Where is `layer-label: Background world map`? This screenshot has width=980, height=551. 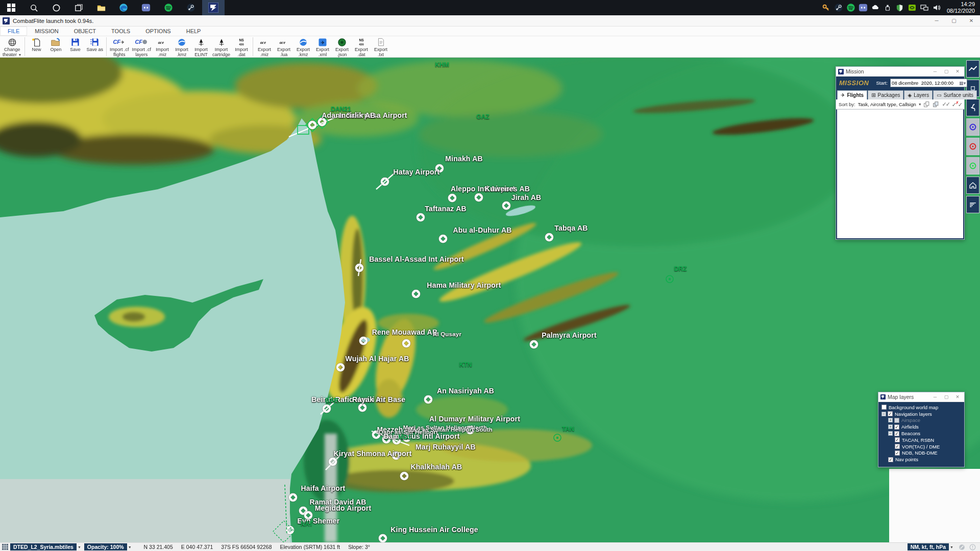
layer-label: Background world map is located at coordinates (914, 407).